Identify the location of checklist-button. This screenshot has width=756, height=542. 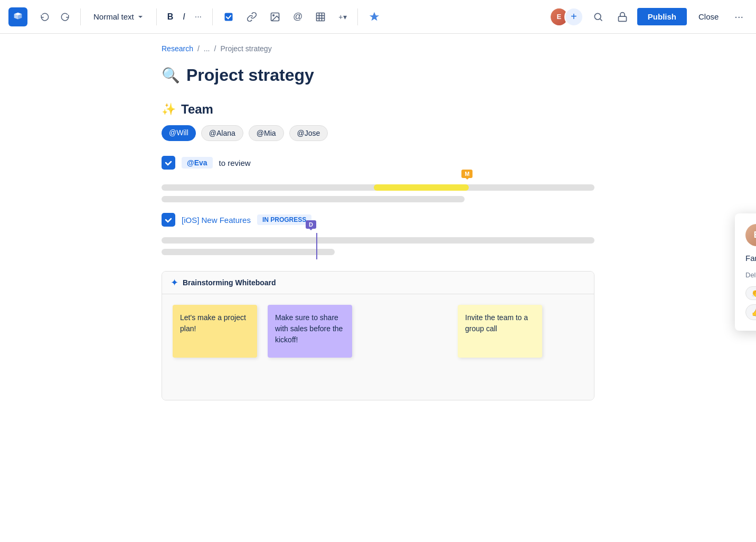
(229, 17).